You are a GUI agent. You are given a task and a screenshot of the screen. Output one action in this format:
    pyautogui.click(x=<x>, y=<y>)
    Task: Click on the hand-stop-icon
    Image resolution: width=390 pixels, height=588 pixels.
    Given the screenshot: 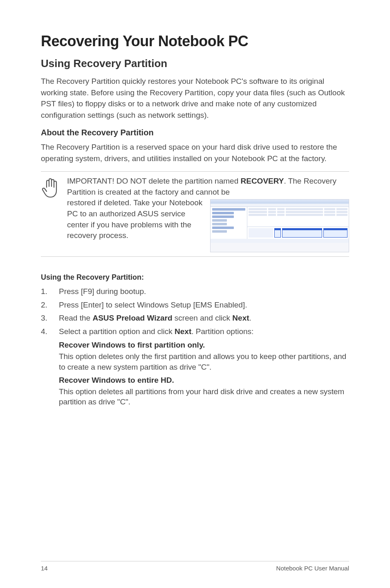 What is the action you would take?
    pyautogui.click(x=51, y=187)
    